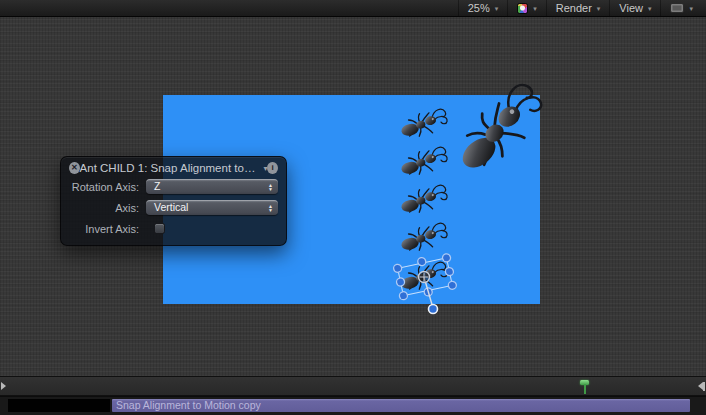  Describe the element at coordinates (585, 389) in the screenshot. I see `playhead-stem` at that location.